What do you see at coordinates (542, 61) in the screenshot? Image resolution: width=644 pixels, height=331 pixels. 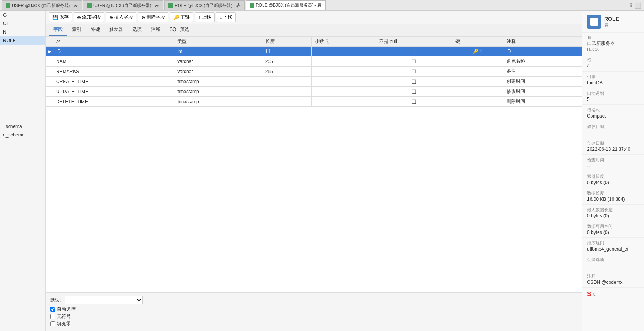 I see `field-comment: 角色名称` at bounding box center [542, 61].